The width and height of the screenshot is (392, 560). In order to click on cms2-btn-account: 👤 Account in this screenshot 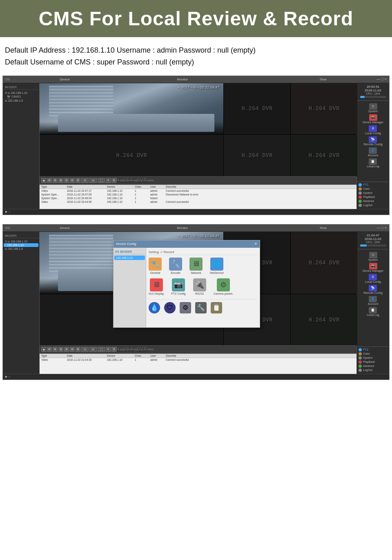, I will do `click(373, 300)`.